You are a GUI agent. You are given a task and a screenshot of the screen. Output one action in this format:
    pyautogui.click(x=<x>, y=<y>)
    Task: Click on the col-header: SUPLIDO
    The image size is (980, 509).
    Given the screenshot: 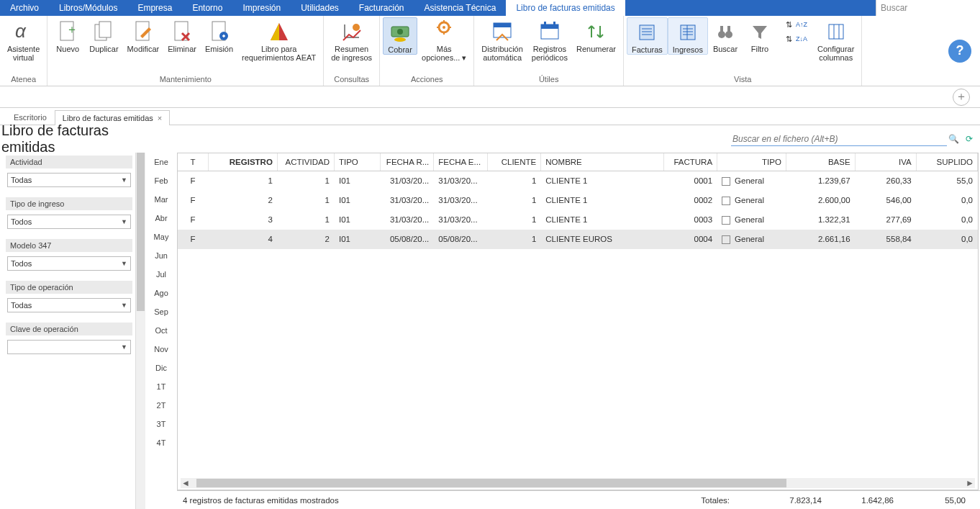 What is the action you would take?
    pyautogui.click(x=947, y=163)
    